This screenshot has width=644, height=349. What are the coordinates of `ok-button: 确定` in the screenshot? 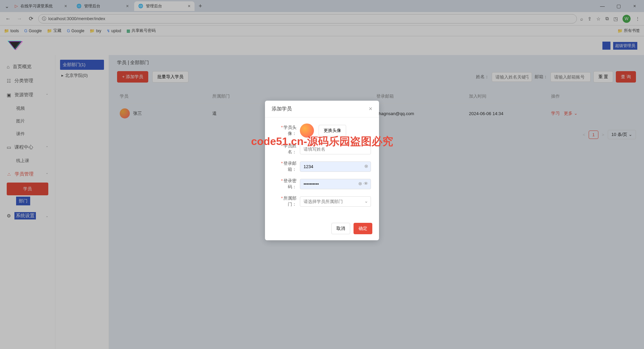 It's located at (363, 229).